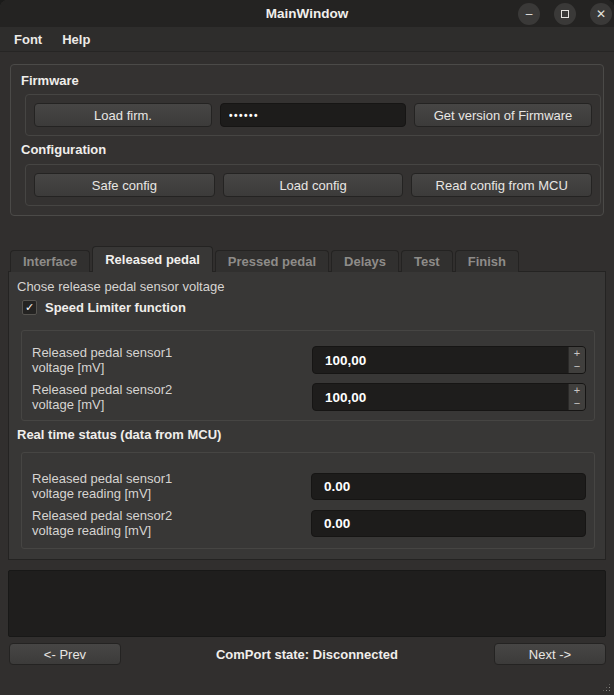  Describe the element at coordinates (448, 486) in the screenshot. I see `sensor1-reading-field: 0.00` at that location.